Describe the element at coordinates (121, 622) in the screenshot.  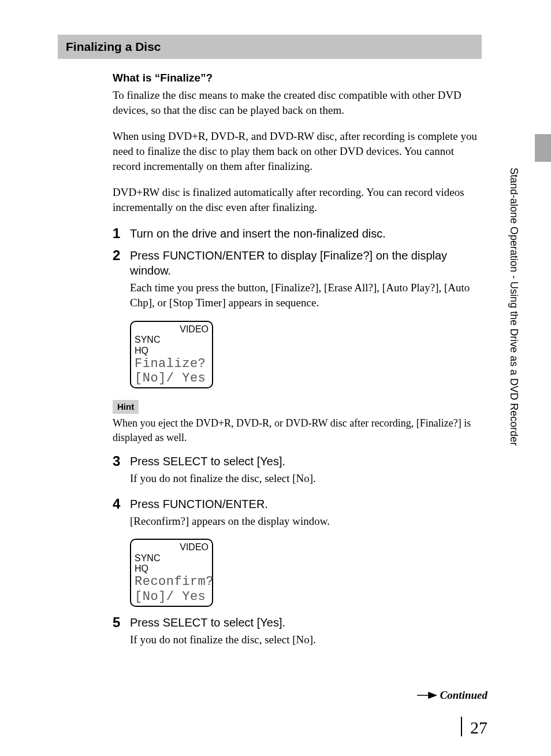
I see `step-number: 5` at that location.